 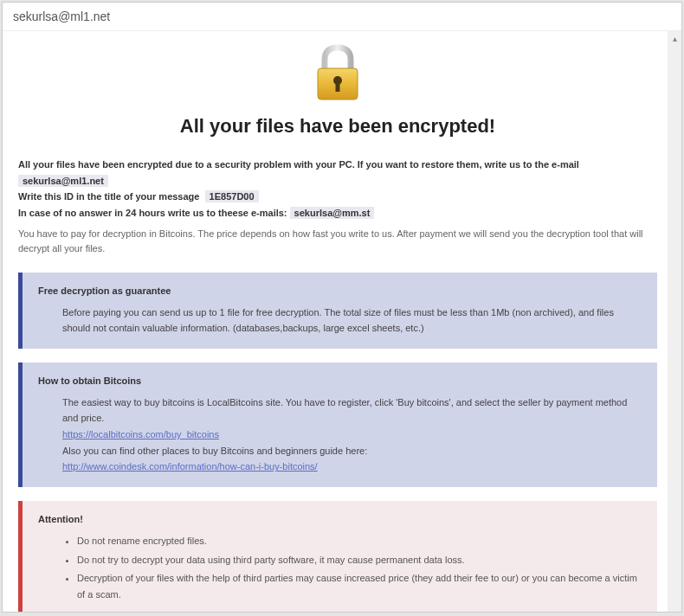 What do you see at coordinates (232, 196) in the screenshot?
I see `id-code: 1E857D00` at bounding box center [232, 196].